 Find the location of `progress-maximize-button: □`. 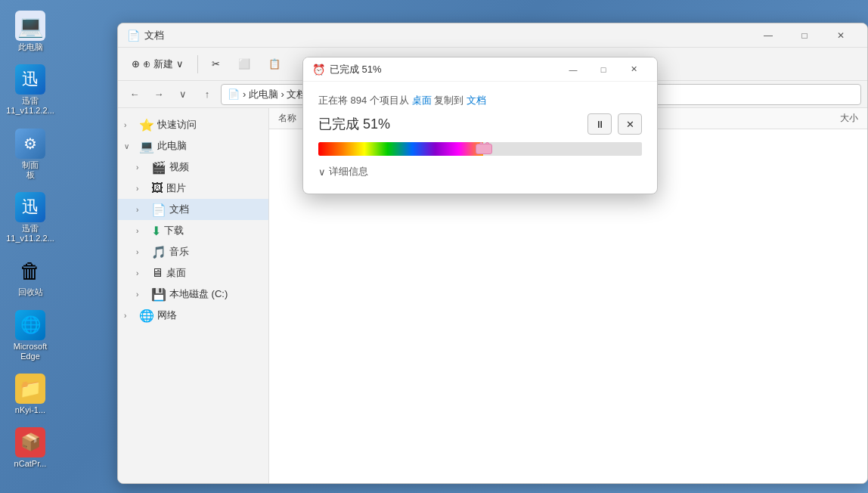

progress-maximize-button: □ is located at coordinates (603, 70).